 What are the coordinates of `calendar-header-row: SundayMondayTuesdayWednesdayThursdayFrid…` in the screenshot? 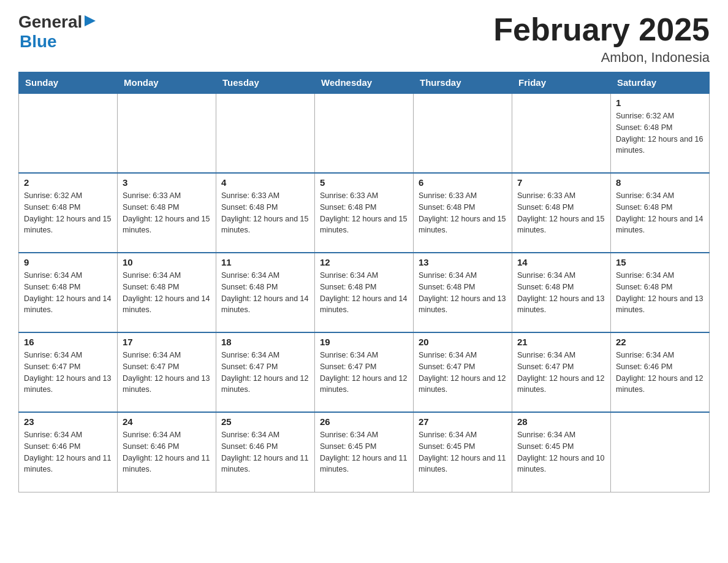 It's located at (364, 83).